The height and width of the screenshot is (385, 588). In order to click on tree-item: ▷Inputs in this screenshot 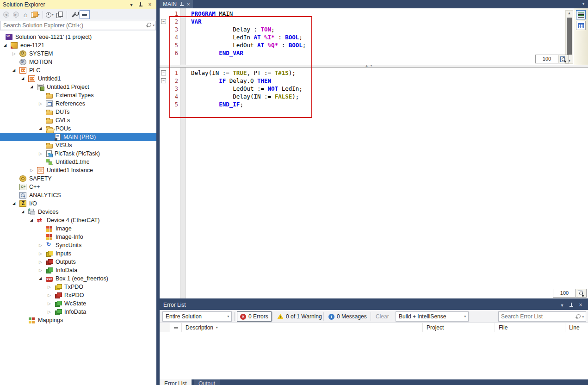, I will do `click(78, 254)`.